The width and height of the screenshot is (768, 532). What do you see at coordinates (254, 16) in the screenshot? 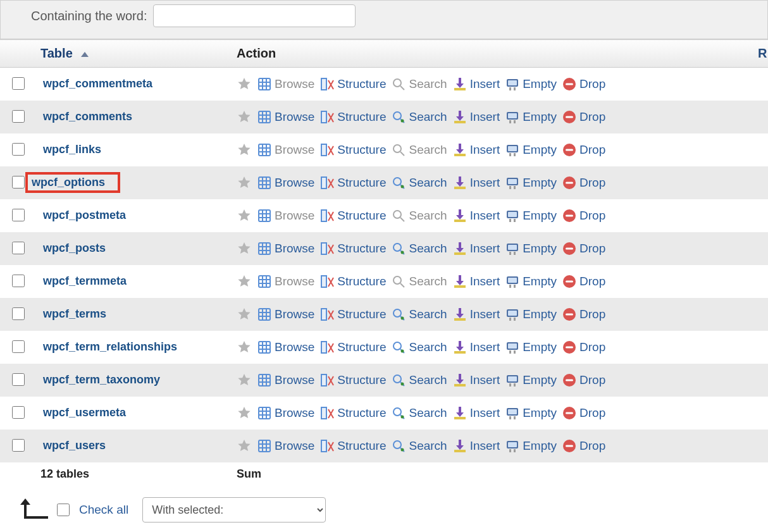
I see `filter-input` at bounding box center [254, 16].